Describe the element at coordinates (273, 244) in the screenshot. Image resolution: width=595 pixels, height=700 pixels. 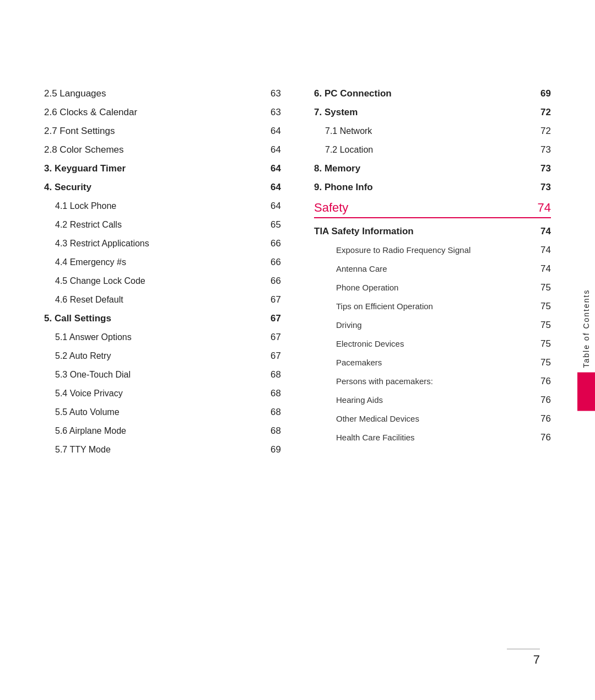
I see `entry-page-entry-4-3: 66` at that location.